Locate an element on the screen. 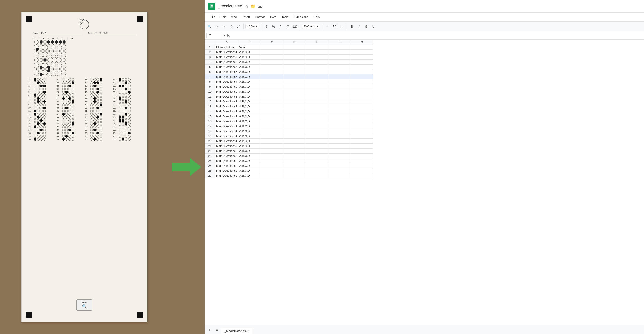  cell-b14: A,B,C,D is located at coordinates (250, 111).